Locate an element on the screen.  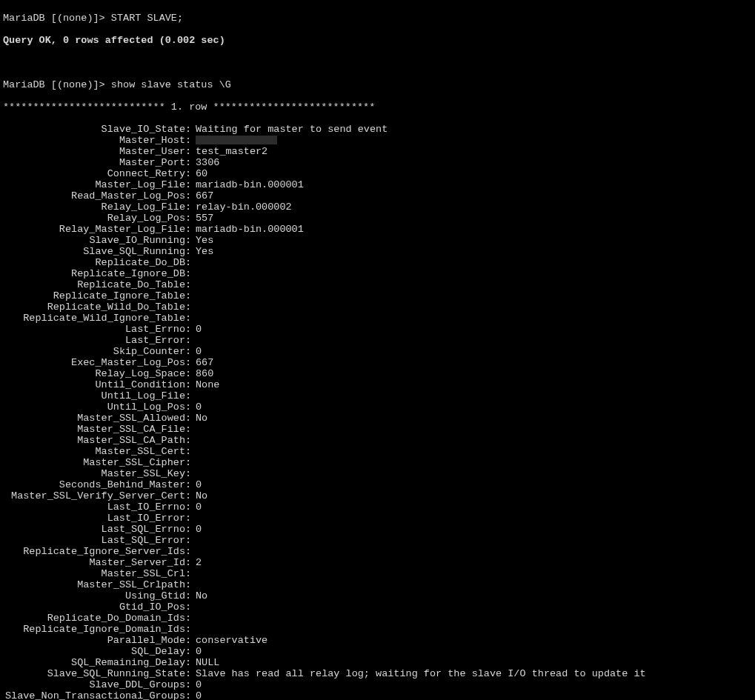
status-row: Relay_Log_File: relay-bin.000002 is located at coordinates (378, 207).